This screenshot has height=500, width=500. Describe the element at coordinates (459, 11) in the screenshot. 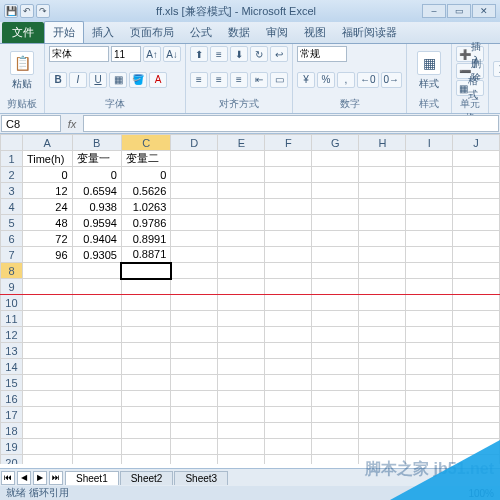

I see `maximize-button: ▭` at that location.